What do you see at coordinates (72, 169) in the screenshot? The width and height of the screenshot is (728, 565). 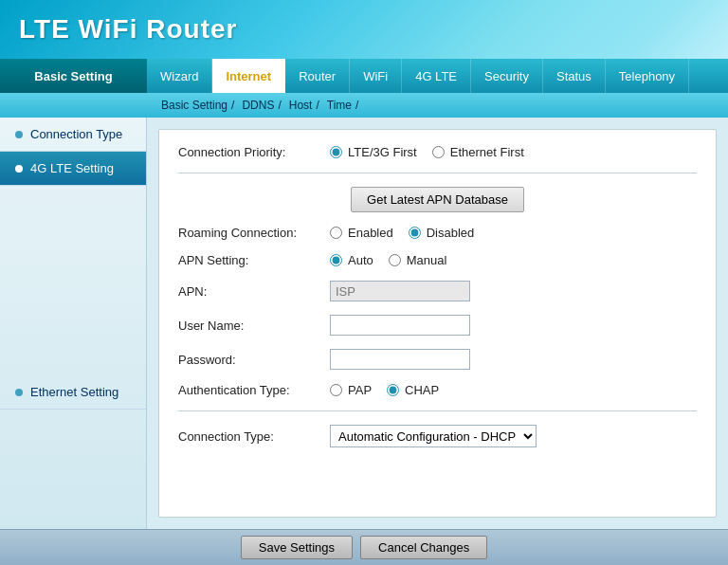 I see `sidebar-label-4glte-setting: 4G LTE Setting` at bounding box center [72, 169].